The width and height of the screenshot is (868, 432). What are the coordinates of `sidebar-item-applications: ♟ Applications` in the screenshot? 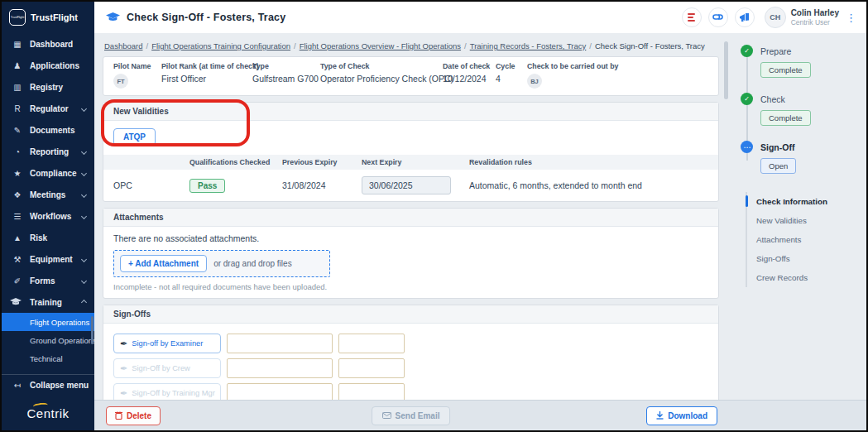 It's located at (48, 65).